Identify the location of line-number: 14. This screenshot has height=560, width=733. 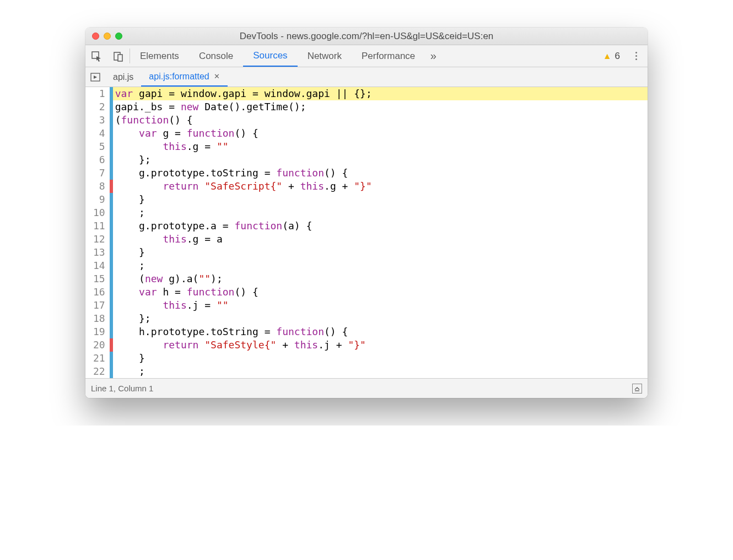
(99, 266).